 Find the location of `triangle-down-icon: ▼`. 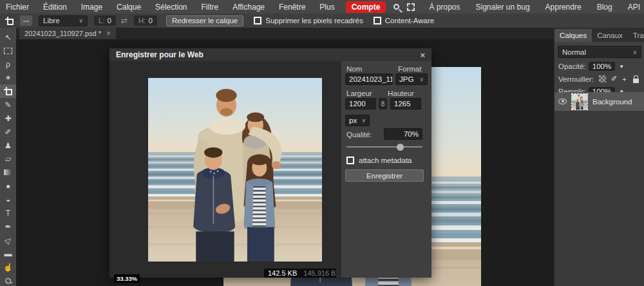

triangle-down-icon: ▼ is located at coordinates (621, 67).